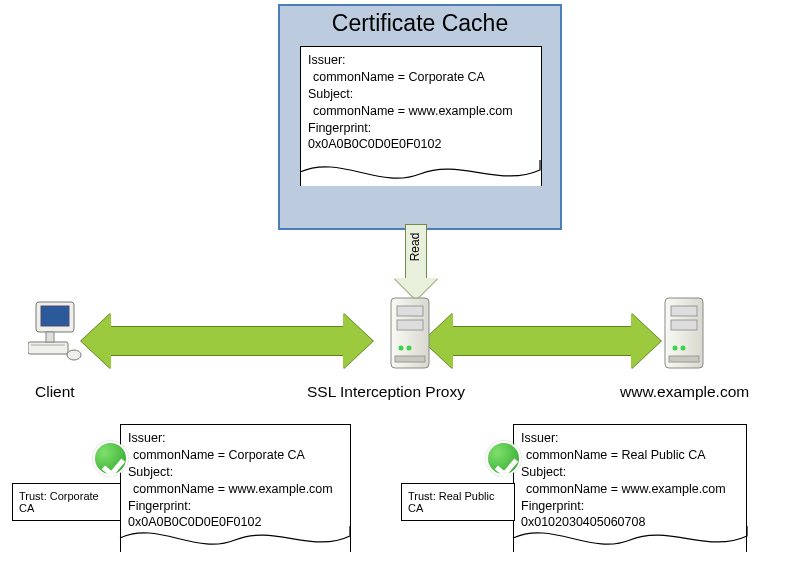  Describe the element at coordinates (66, 502) in the screenshot. I see `client-trust-box: Trust: Corporate CA` at that location.